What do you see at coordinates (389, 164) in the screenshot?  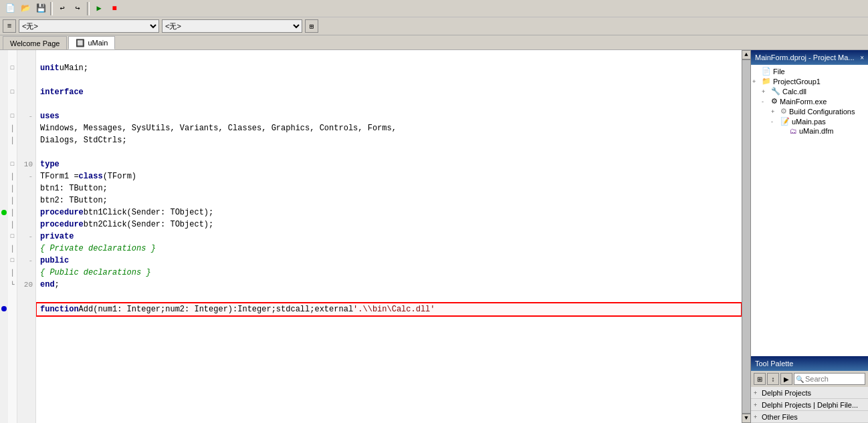 I see `code-line-10: type` at bounding box center [389, 164].